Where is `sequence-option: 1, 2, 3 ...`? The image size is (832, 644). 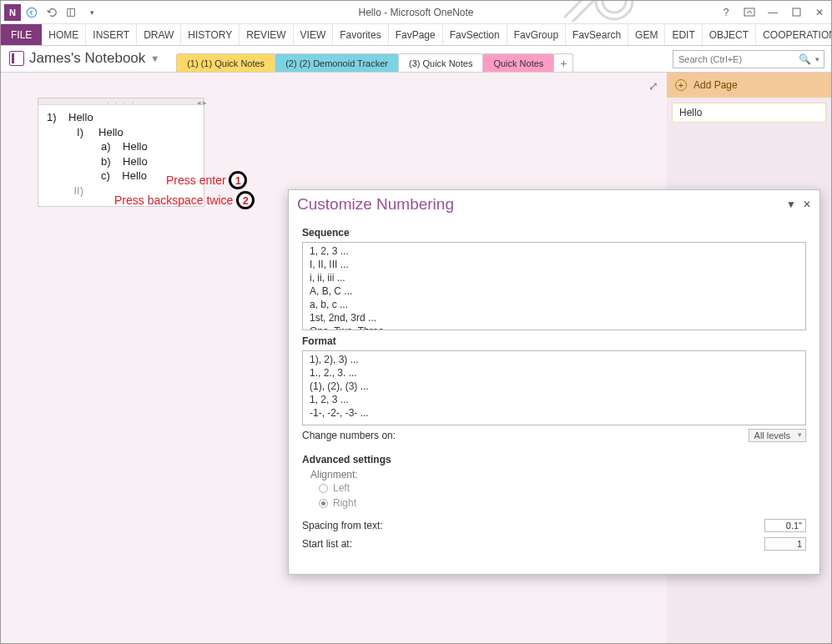 sequence-option: 1, 2, 3 ... is located at coordinates (554, 251).